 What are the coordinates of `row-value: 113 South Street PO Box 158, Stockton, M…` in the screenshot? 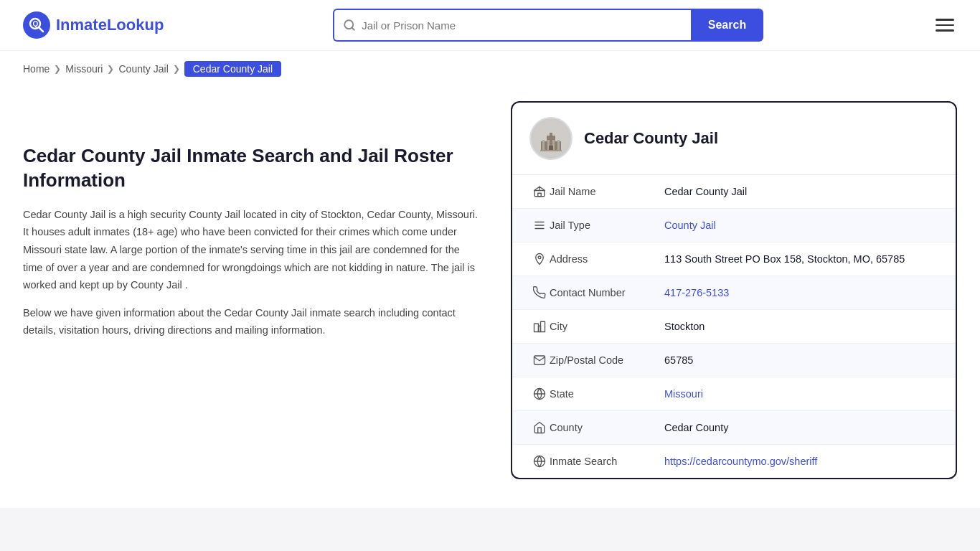 It's located at (801, 259).